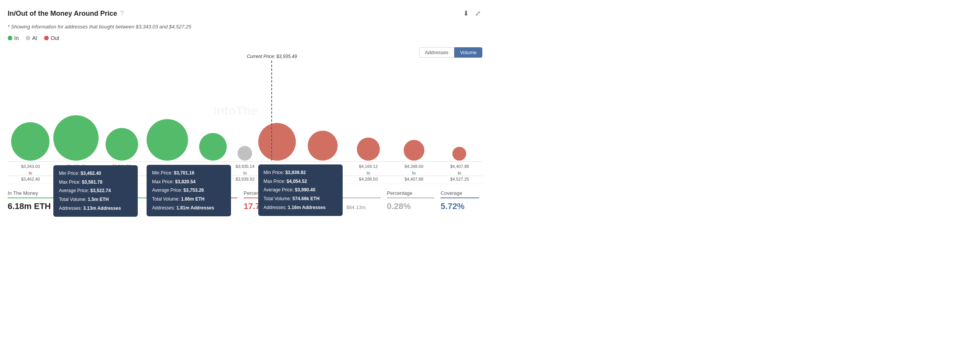 This screenshot has width=980, height=342. Describe the element at coordinates (167, 173) in the screenshot. I see `price-tick-4: $3,701.16to$3,820.54` at that location.